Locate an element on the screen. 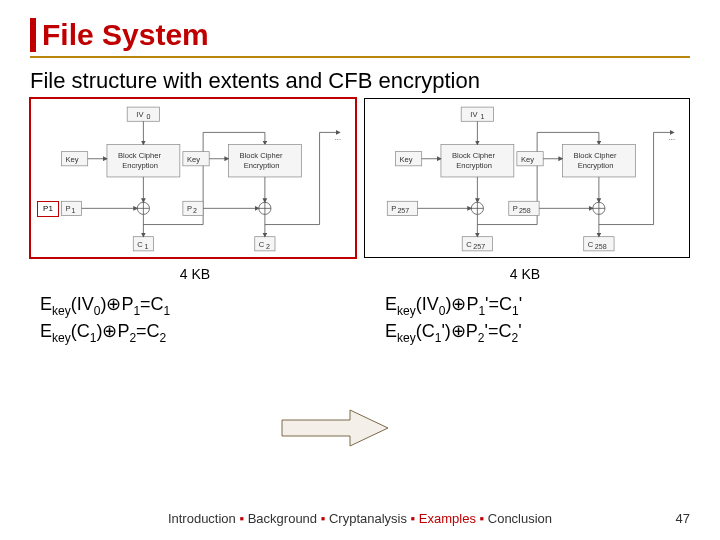  crumb-background: Background is located at coordinates (282, 518).